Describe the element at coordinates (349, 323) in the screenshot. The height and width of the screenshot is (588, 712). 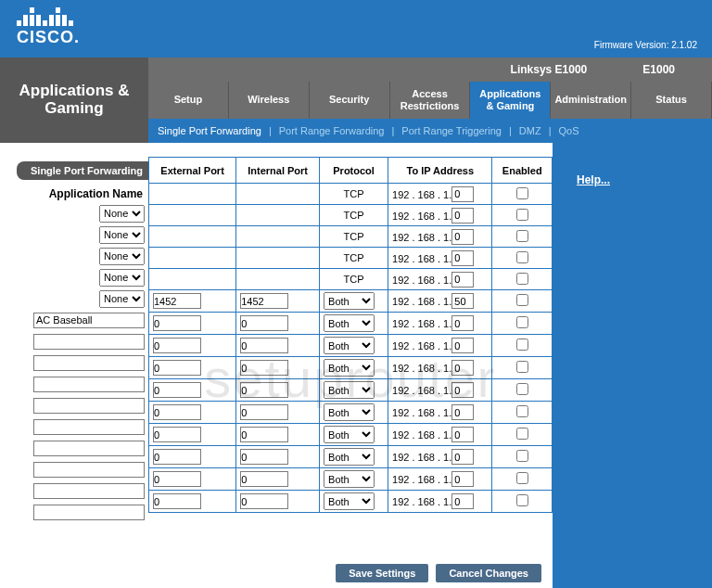
I see `protocol-select-1: Both` at that location.